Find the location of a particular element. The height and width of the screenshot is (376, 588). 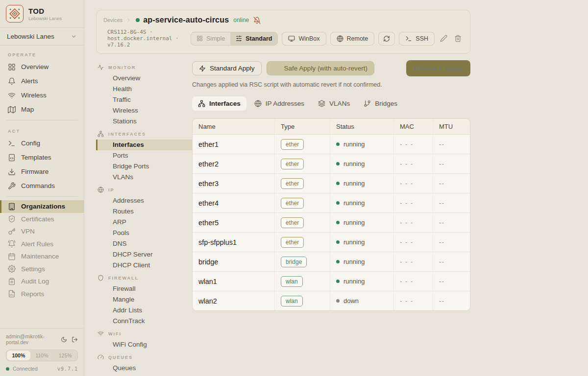

device-nav-item-traffic: Traffic is located at coordinates (144, 100).